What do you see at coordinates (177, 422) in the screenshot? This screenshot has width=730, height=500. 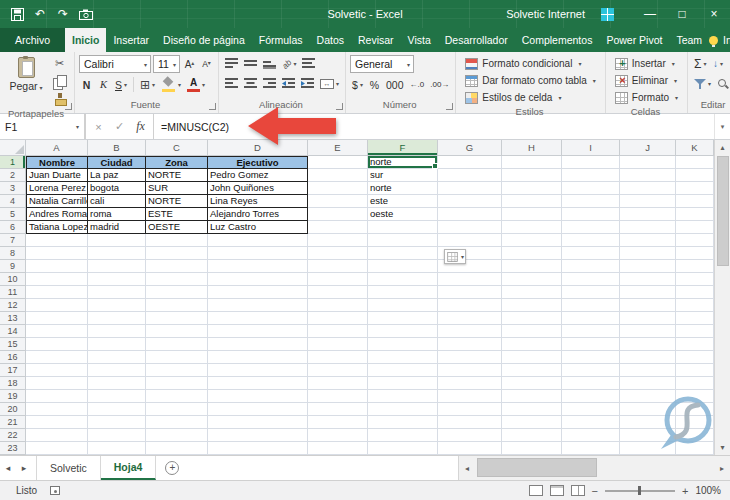 I see `cell-C21` at bounding box center [177, 422].